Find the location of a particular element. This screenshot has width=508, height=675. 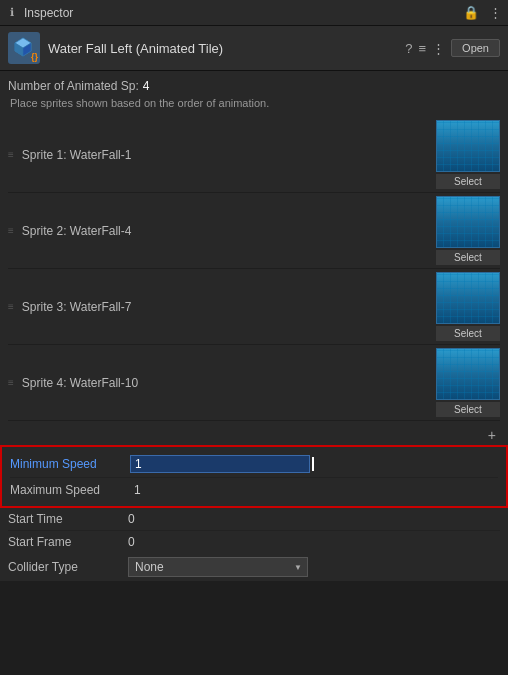

tab-actions: 🔒 ⋮ is located at coordinates (482, 12).